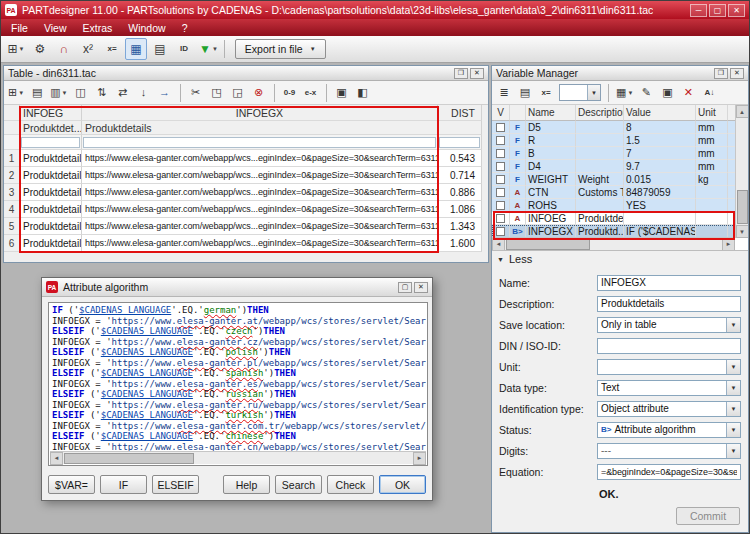 Image resolution: width=750 pixels, height=534 pixels. I want to click on close-dialog-button: ✕, so click(421, 288).